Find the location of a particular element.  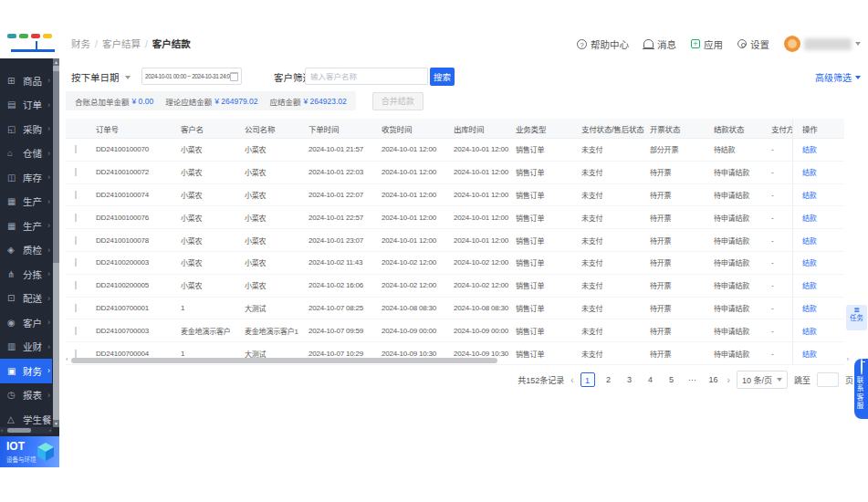

column-header: 结款状态 is located at coordinates (743, 129).